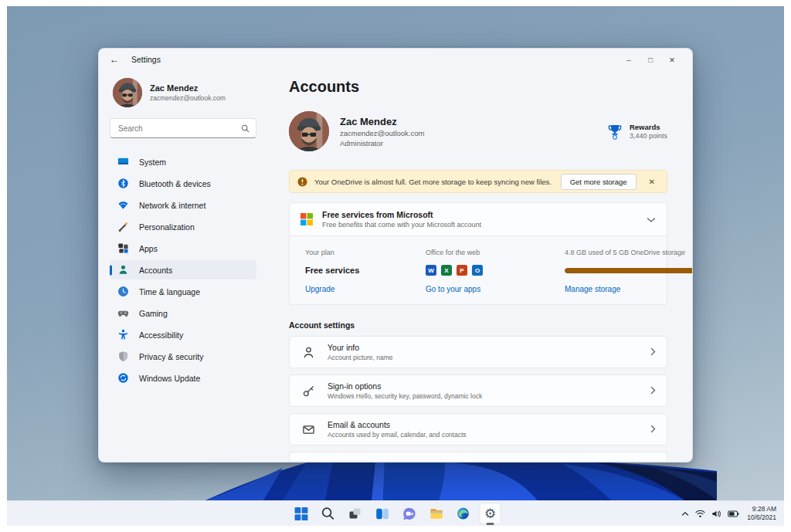 Image resolution: width=791 pixels, height=532 pixels. I want to click on your-info-card: Your info Account picture, name, so click(478, 352).